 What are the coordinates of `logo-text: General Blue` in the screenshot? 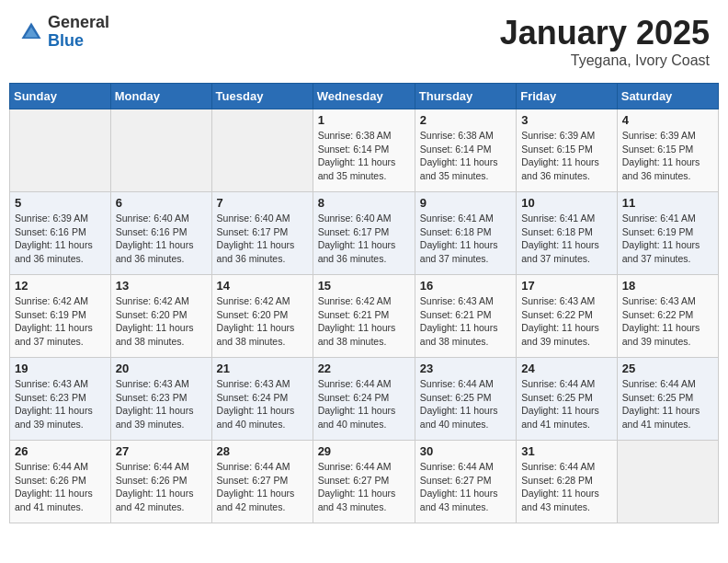 It's located at (79, 32).